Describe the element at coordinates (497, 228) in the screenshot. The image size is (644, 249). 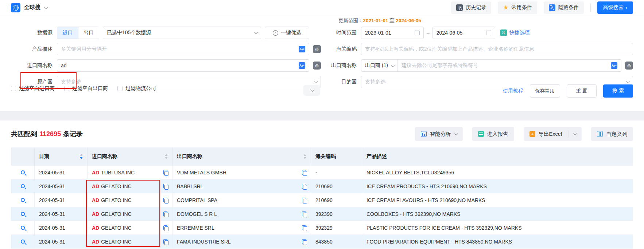
I see `cell-product-desc: PLASTIC PRODUCTS FOR ICE CREAM - HTS 392…` at that location.